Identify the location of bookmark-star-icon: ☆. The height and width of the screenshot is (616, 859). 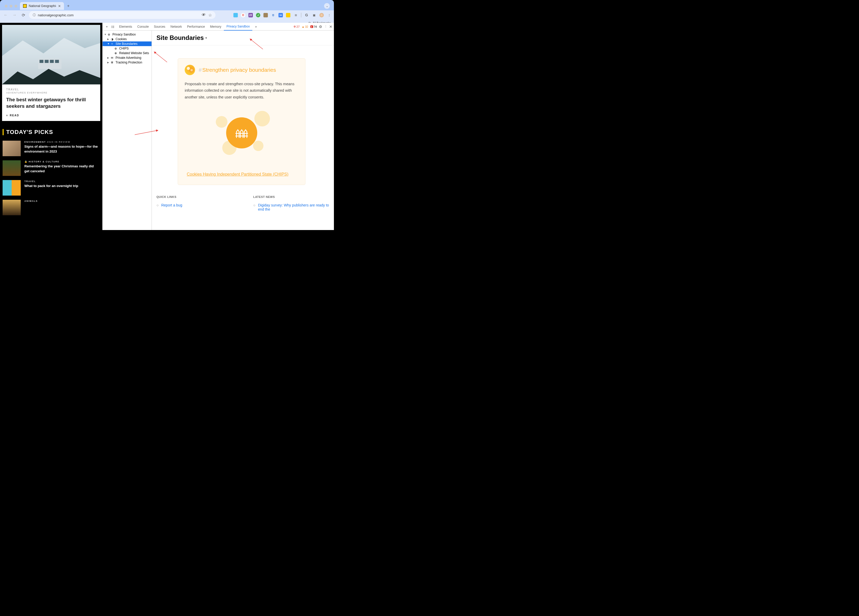
(210, 15).